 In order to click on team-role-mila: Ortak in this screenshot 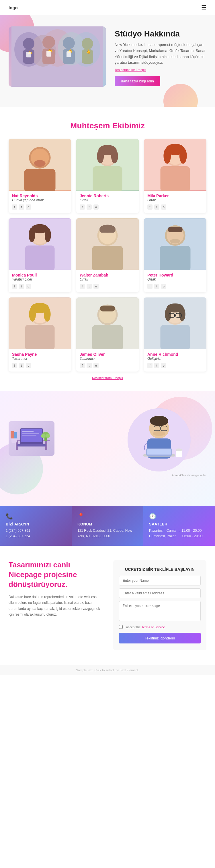, I will do `click(175, 200)`.